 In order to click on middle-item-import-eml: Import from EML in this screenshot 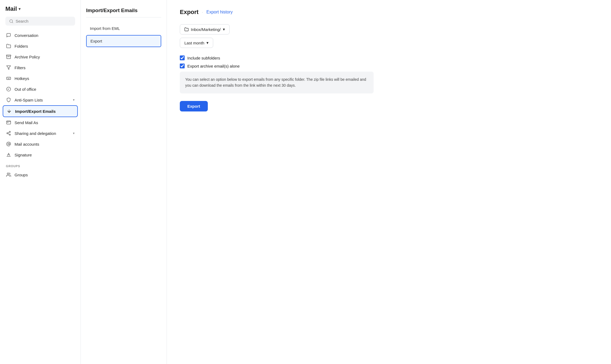, I will do `click(124, 29)`.